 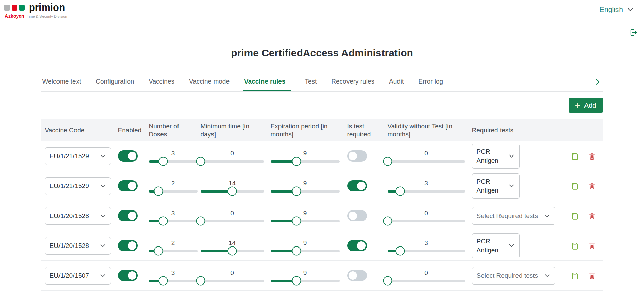 I want to click on language-selector: English, so click(x=617, y=10).